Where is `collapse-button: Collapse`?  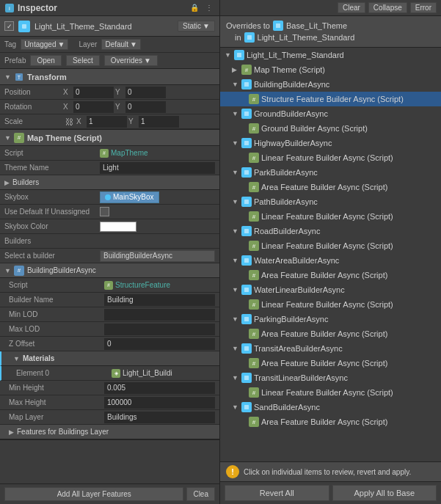 collapse-button: Collapse is located at coordinates (387, 7).